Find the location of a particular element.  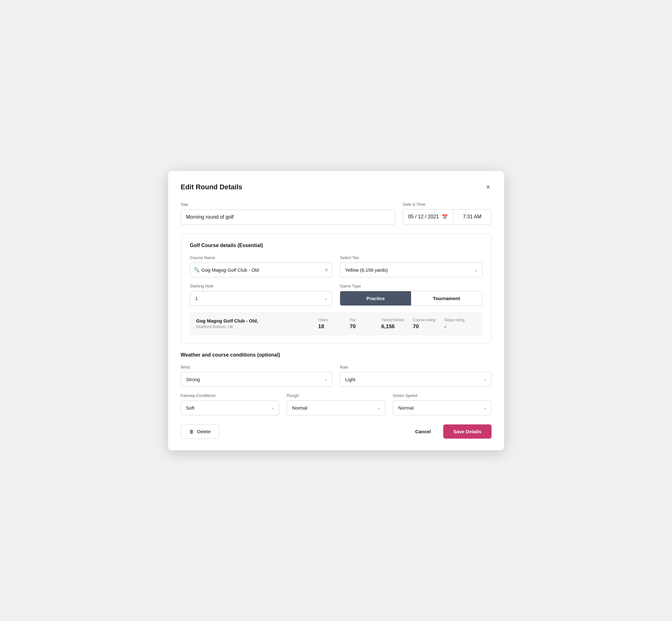

weather-row1: Wind Calm Light Moderate Strong ⌄ Rain N… is located at coordinates (336, 376).